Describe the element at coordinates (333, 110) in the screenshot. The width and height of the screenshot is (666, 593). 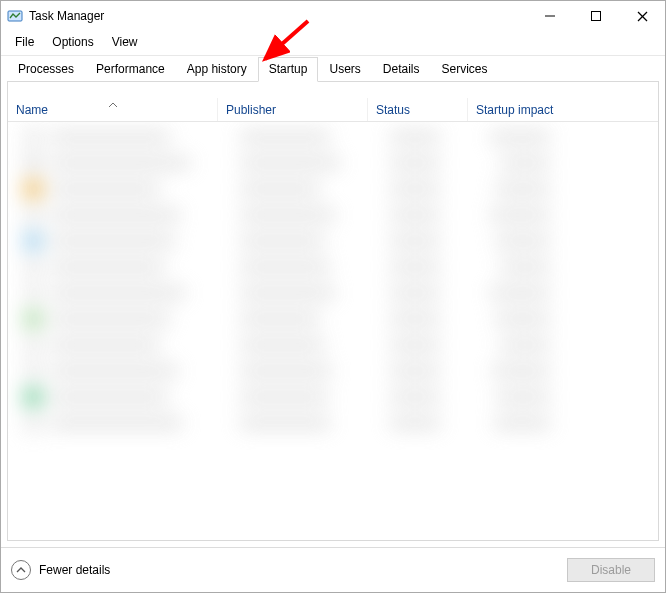
I see `column-headers: Name Publisher Status Startup impact` at that location.